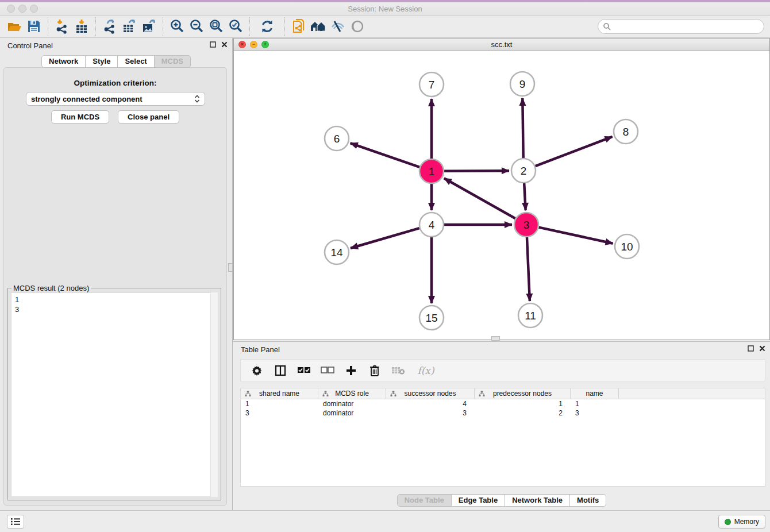  I want to click on delete-table-button, so click(398, 371).